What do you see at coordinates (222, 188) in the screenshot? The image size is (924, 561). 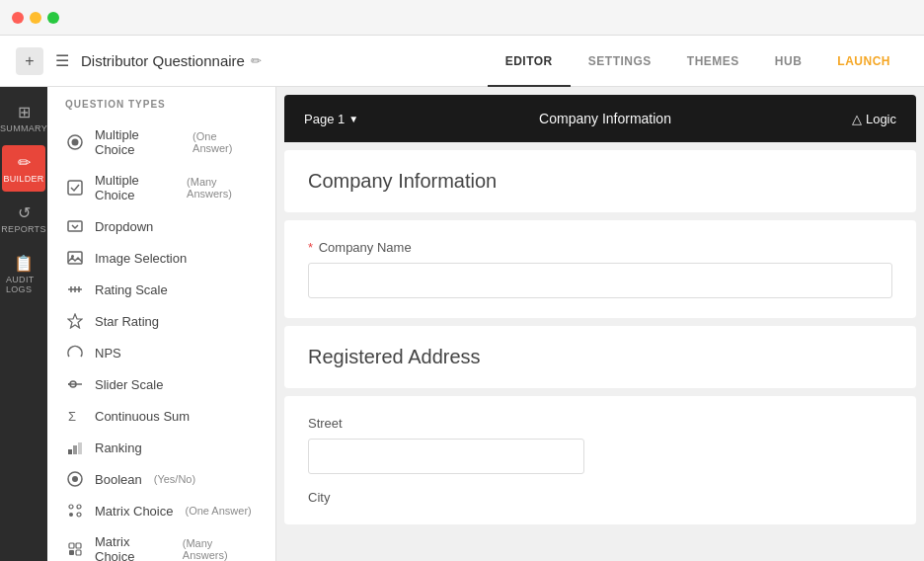 I see `mc-many-sub: (Many Answers)` at bounding box center [222, 188].